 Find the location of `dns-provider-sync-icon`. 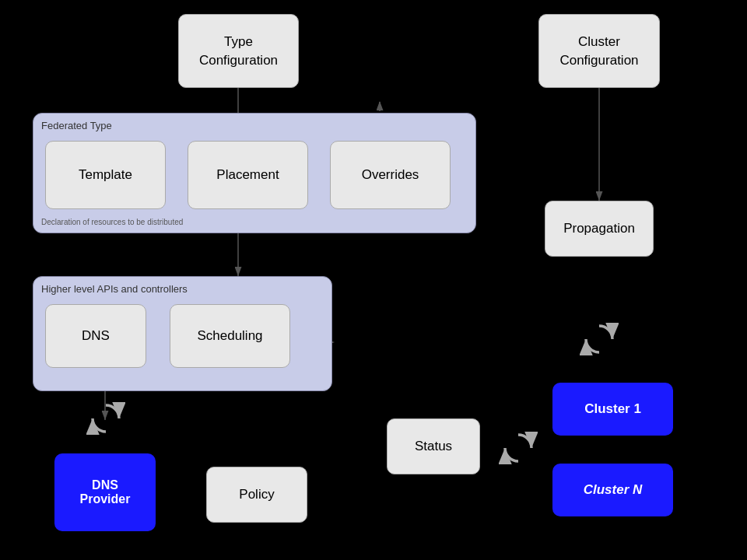

dns-provider-sync-icon is located at coordinates (106, 418).